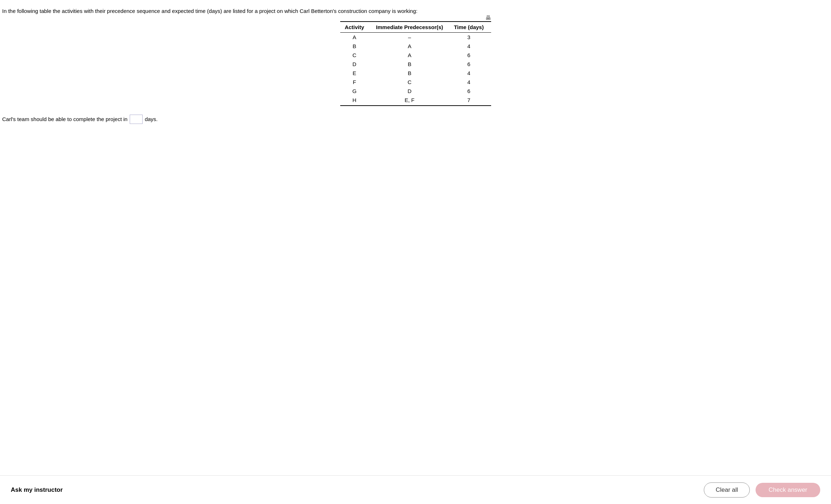 This screenshot has width=831, height=504. Describe the element at coordinates (412, 91) in the screenshot. I see `cell-predecessor: D` at that location.